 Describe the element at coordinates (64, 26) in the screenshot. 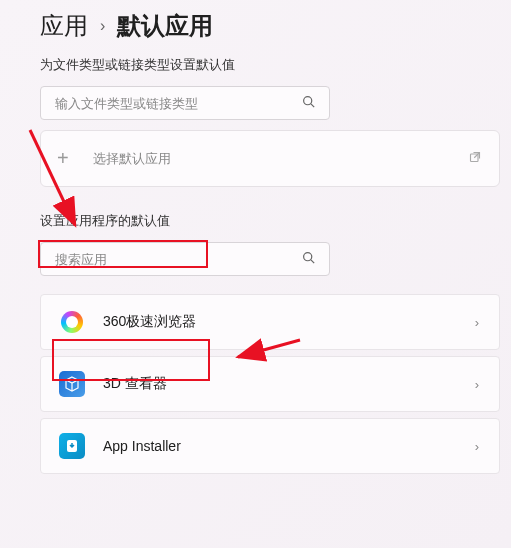

I see `breadcrumb-parent: 应用` at that location.